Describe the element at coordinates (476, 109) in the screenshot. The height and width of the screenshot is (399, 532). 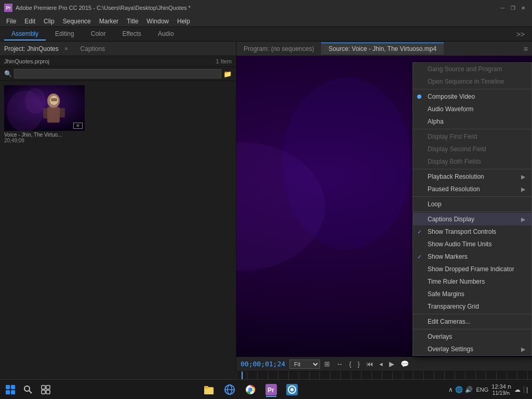
I see `menu-item-label: Audio Waveform` at that location.